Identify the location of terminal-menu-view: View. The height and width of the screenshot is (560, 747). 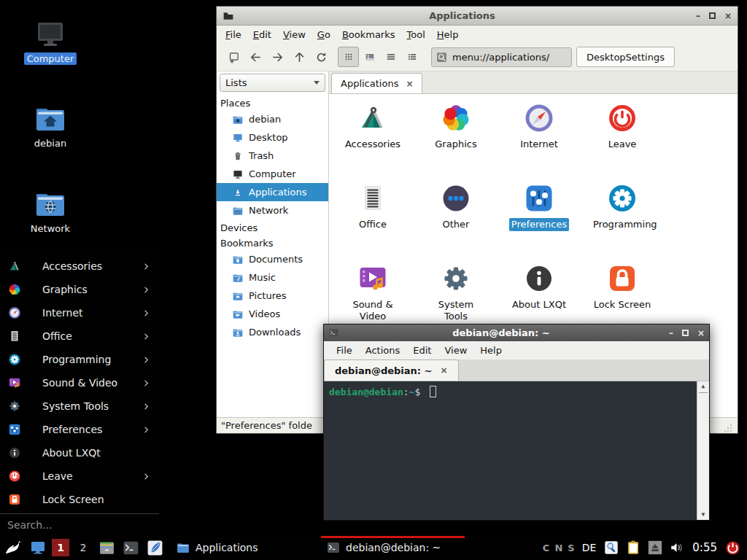
(455, 350).